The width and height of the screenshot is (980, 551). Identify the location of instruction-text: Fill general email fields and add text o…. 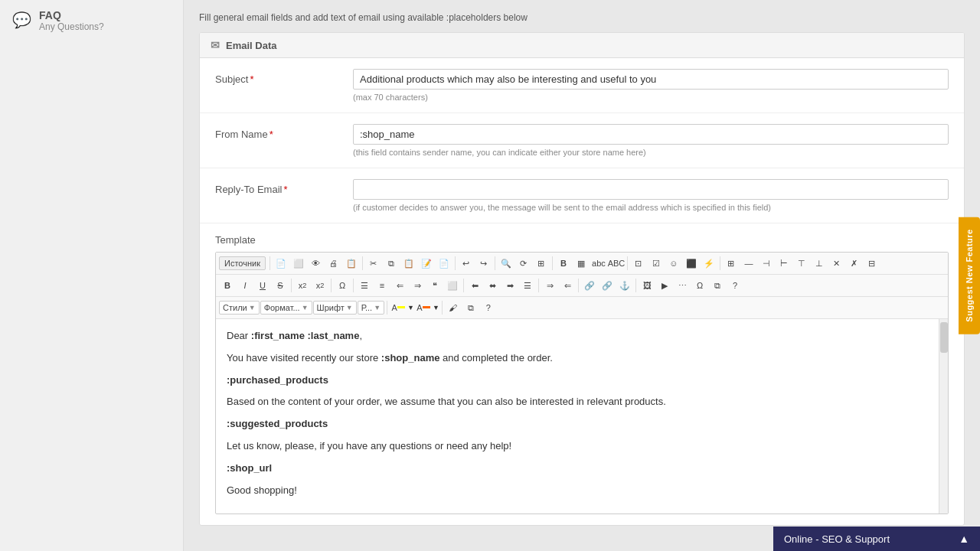
(582, 18).